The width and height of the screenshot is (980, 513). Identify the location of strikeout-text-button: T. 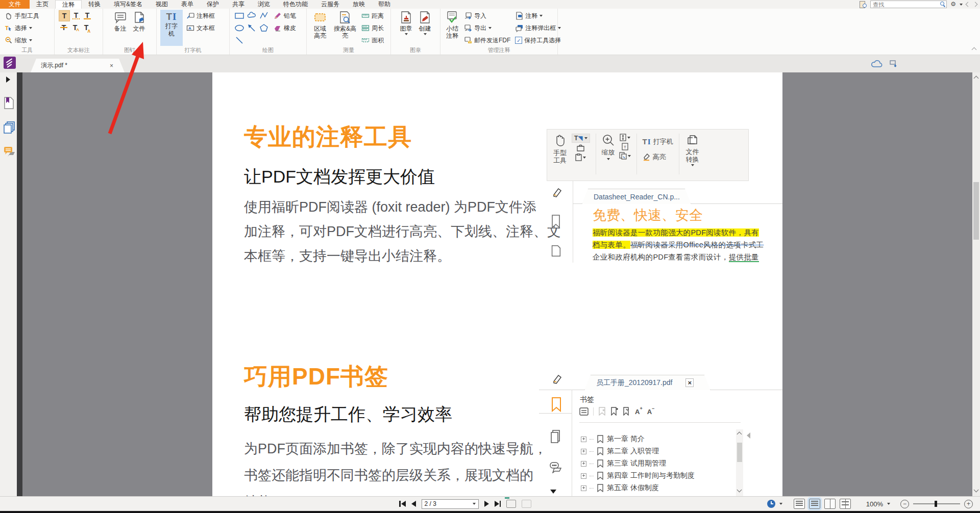
(64, 28).